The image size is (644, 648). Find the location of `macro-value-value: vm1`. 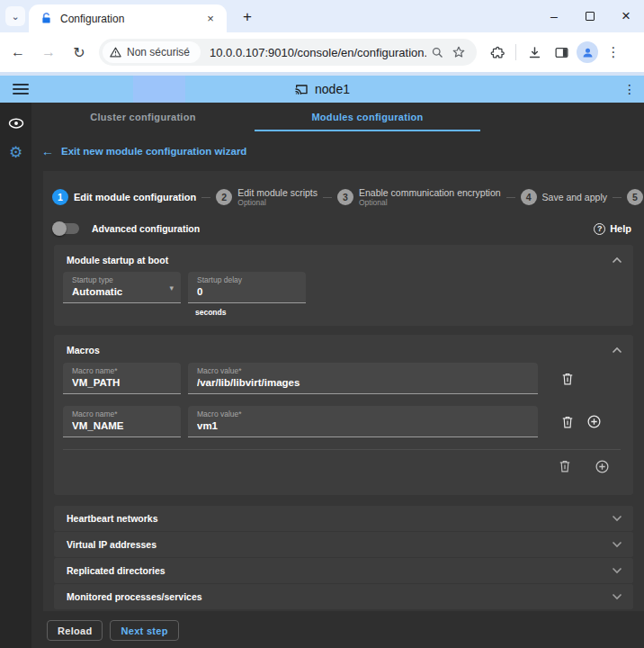

macro-value-value: vm1 is located at coordinates (363, 426).